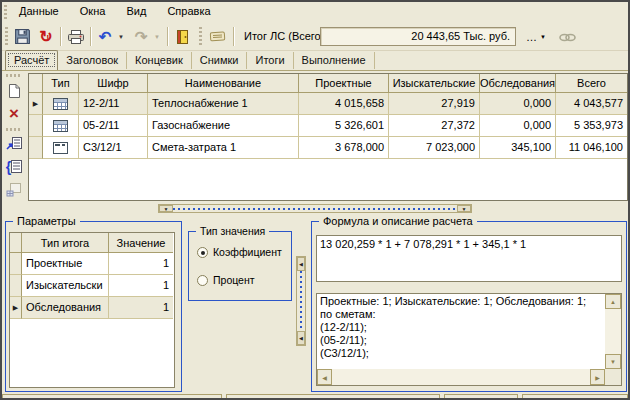 The image size is (630, 400). What do you see at coordinates (224, 148) in the screenshot?
I see `cell-name: Смета-затрата 1` at bounding box center [224, 148].